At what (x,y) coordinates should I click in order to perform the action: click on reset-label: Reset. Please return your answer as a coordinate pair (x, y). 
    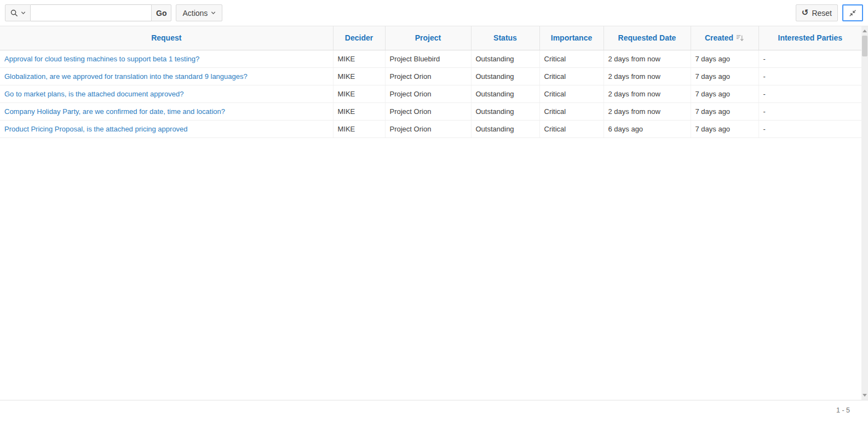
    Looking at the image, I should click on (821, 13).